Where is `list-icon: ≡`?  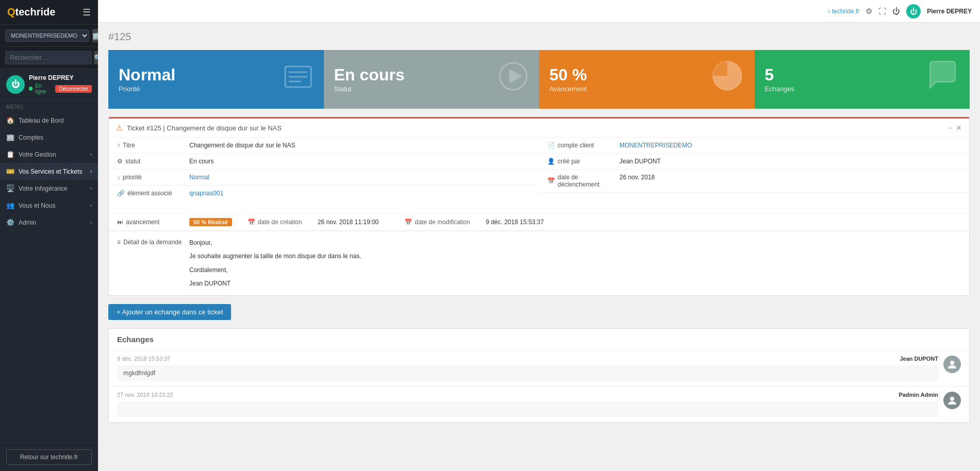 list-icon: ≡ is located at coordinates (119, 242).